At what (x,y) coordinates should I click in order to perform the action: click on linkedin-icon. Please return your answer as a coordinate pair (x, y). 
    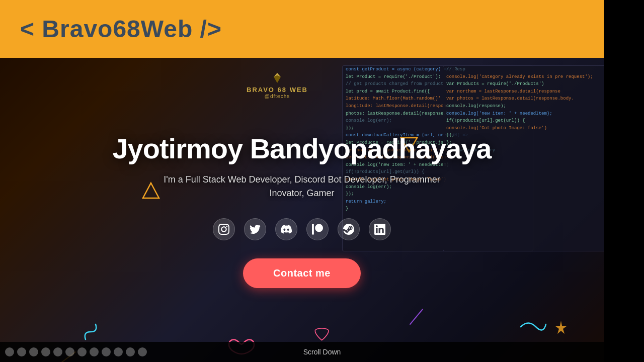
    Looking at the image, I should click on (380, 229).